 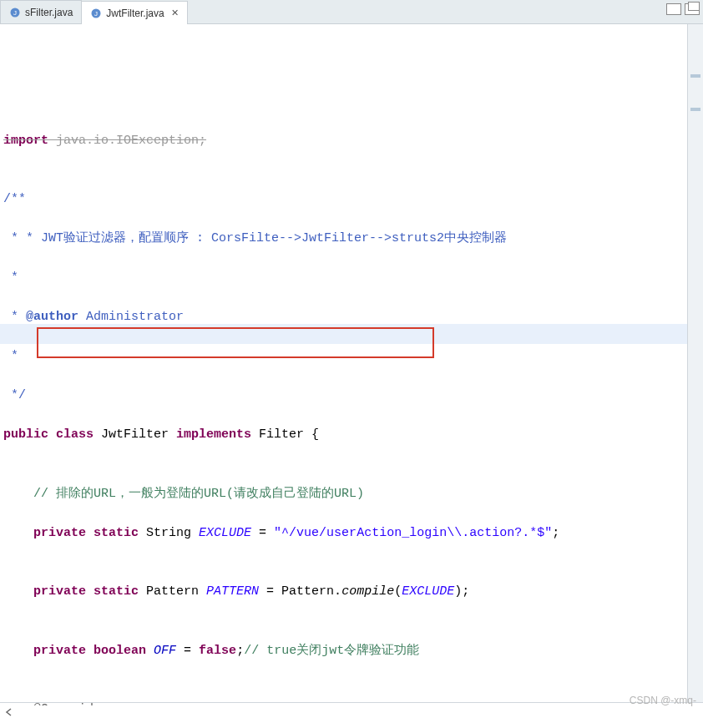 What do you see at coordinates (352, 12) in the screenshot?
I see `editor-tabbar: J sFilter.java J JwtFilter.java ✕` at bounding box center [352, 12].